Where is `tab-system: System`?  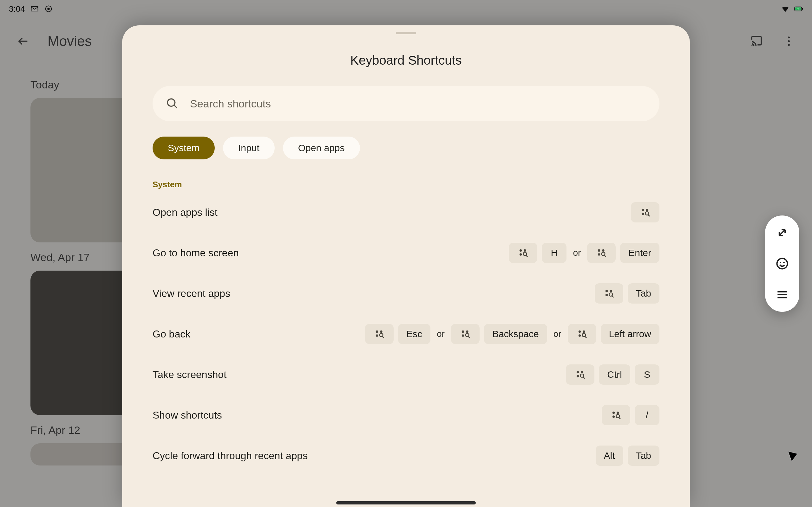
tab-system: System is located at coordinates (184, 148).